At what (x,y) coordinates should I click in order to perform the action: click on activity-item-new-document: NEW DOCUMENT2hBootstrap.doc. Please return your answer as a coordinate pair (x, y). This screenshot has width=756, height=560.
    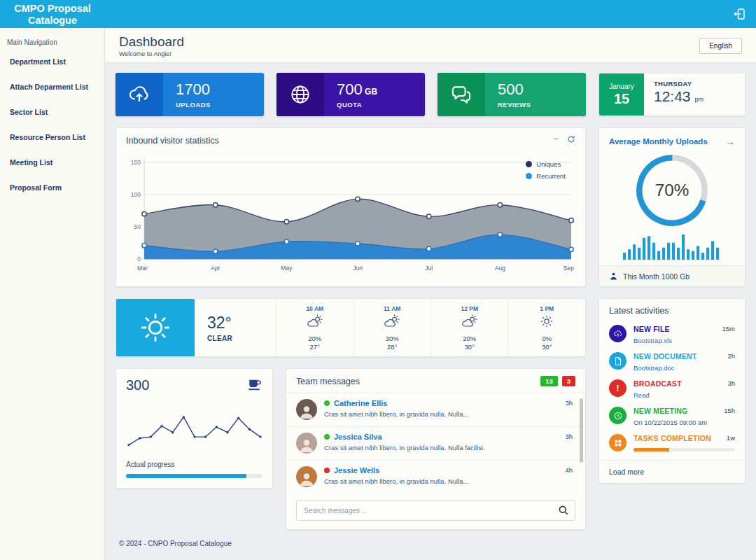
    Looking at the image, I should click on (672, 360).